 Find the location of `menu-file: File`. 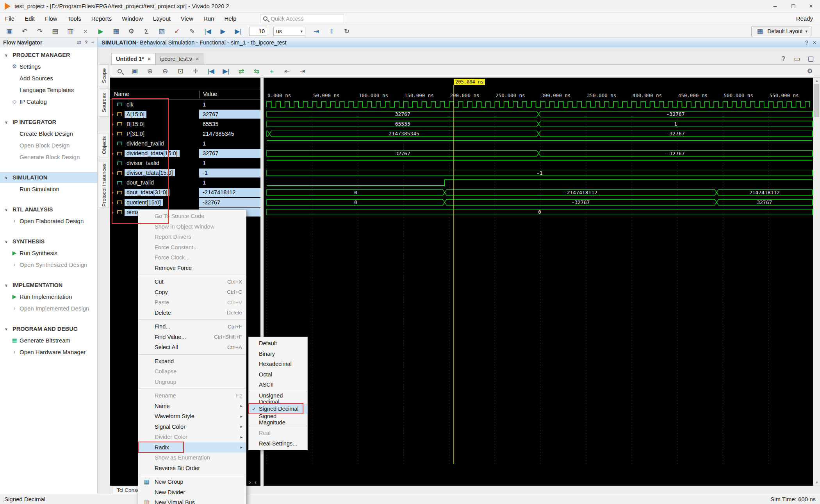

menu-file: File is located at coordinates (10, 19).